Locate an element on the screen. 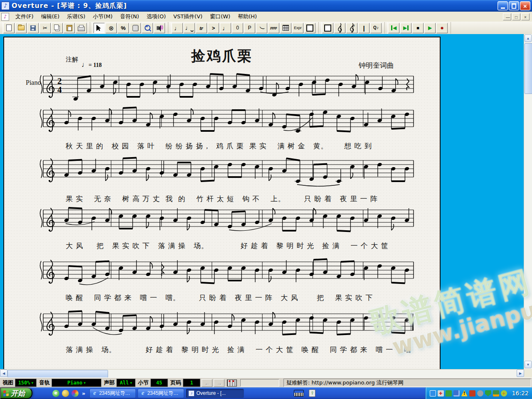  taskbar-task-1: e2345网址导航－... is located at coordinates (113, 393).